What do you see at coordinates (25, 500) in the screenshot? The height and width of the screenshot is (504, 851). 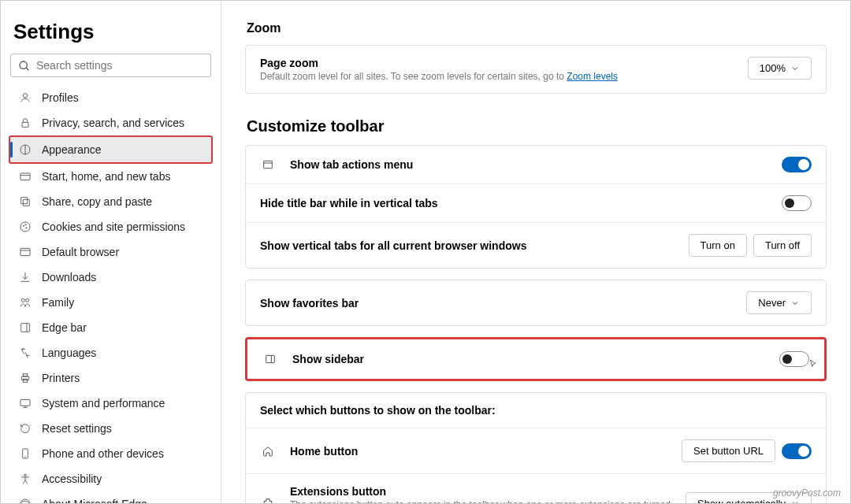 I see `edge-icon` at bounding box center [25, 500].